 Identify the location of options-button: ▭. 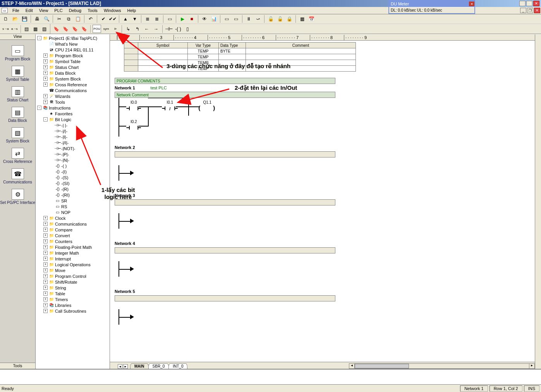
(170, 19).